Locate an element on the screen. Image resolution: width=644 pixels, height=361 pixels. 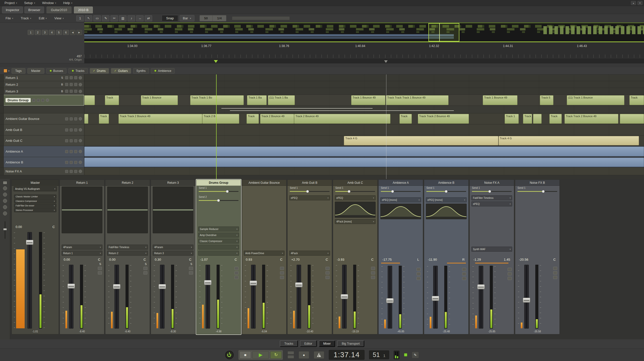
plugin-slot-empty: ▾ is located at coordinates (219, 253).